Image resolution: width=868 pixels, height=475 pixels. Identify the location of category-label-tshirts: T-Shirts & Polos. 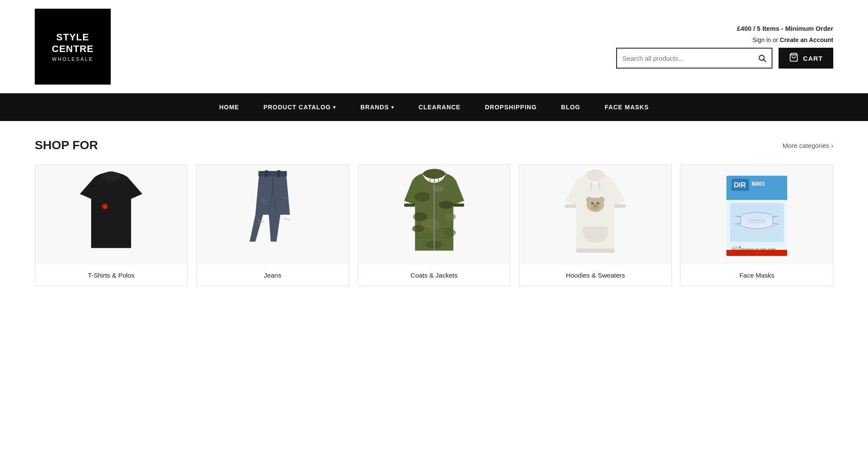
(111, 275).